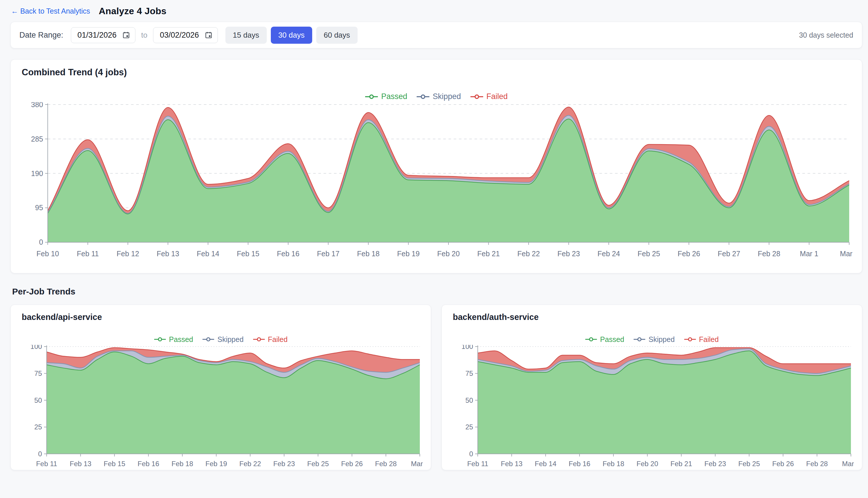 The width and height of the screenshot is (868, 498). Describe the element at coordinates (41, 35) in the screenshot. I see `date-range-label: Date Range:` at that location.